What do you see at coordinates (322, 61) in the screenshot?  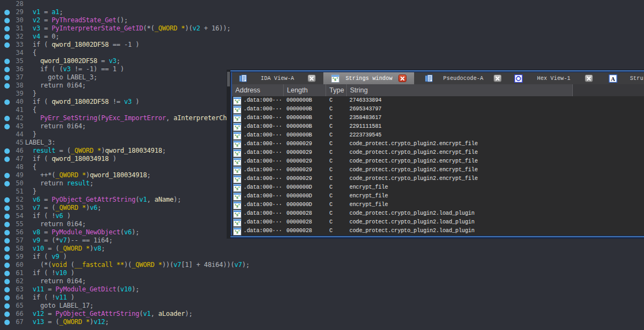 I see `pseudocode-line: 35 qword_18002DF58 = v3;` at bounding box center [322, 61].